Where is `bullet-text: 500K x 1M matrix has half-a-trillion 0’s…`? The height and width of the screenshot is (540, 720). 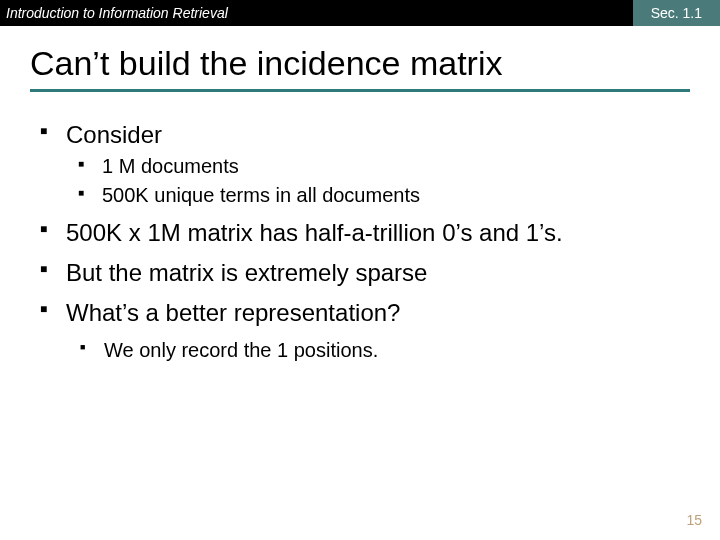 bullet-text: 500K x 1M matrix has half-a-trillion 0’s… is located at coordinates (314, 232).